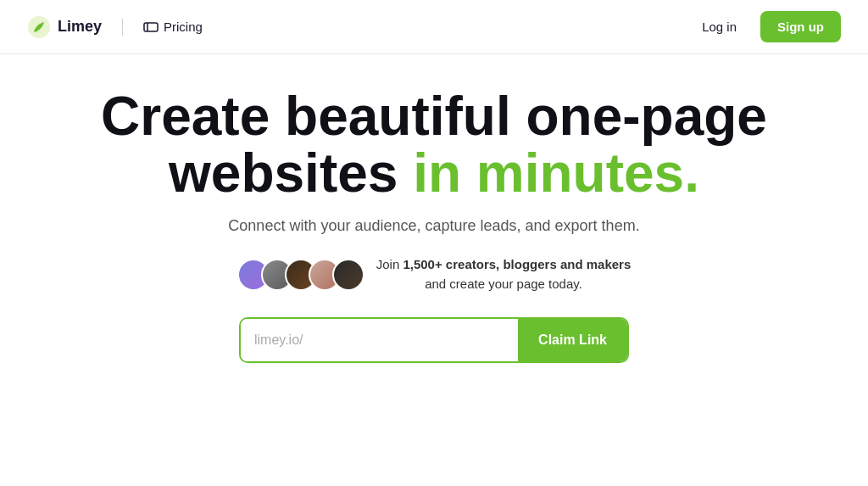 This screenshot has height=486, width=868. I want to click on hero-subtext: Connect with your audience, capture lead…, so click(434, 226).